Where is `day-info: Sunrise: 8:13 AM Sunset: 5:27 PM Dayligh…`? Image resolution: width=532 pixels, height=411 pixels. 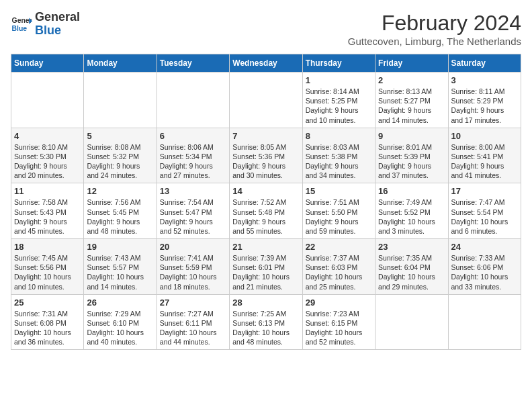
day-info: Sunrise: 8:13 AM Sunset: 5:27 PM Dayligh… is located at coordinates (411, 106).